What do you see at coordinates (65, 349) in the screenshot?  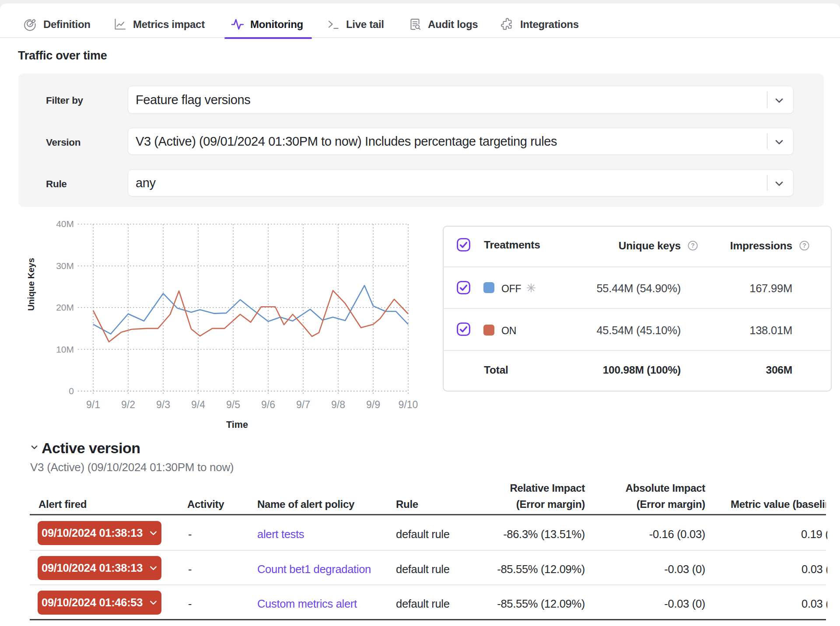 I see `svg-text: 10M` at bounding box center [65, 349].